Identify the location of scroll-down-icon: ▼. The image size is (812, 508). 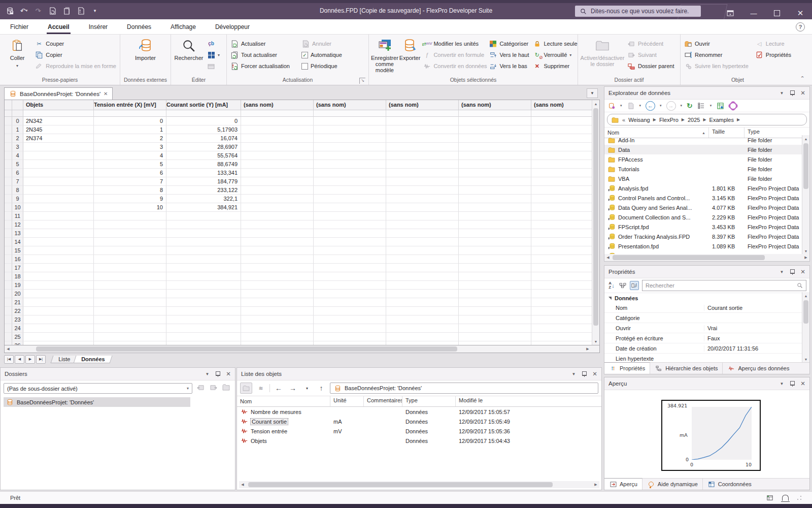
(806, 359).